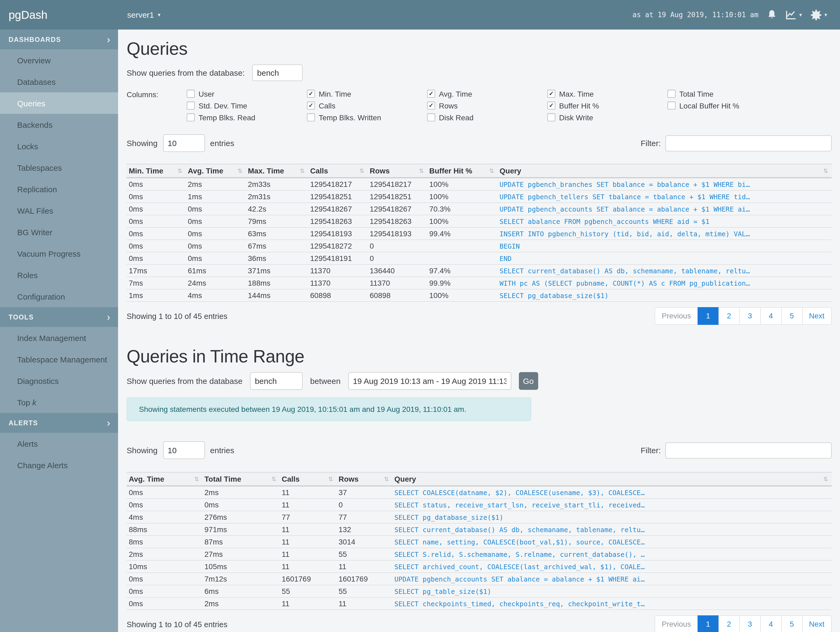 The width and height of the screenshot is (840, 632). What do you see at coordinates (367, 106) in the screenshot?
I see `column-option-calls: ✓Calls` at bounding box center [367, 106].